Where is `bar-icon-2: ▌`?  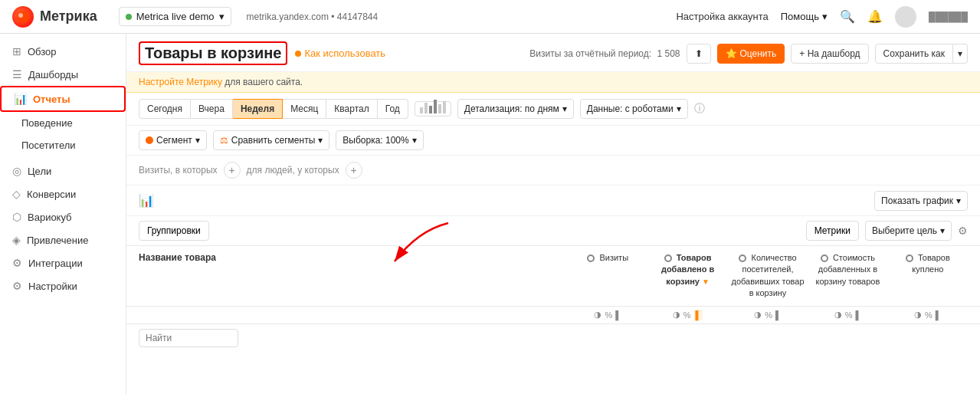
bar-icon-2: ▌ is located at coordinates (699, 315).